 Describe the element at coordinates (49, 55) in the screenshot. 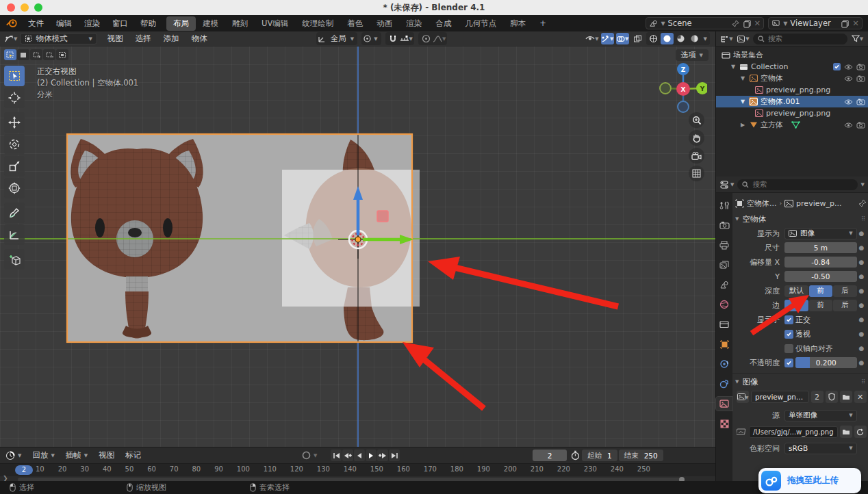

I see `select-mode-subtract` at that location.